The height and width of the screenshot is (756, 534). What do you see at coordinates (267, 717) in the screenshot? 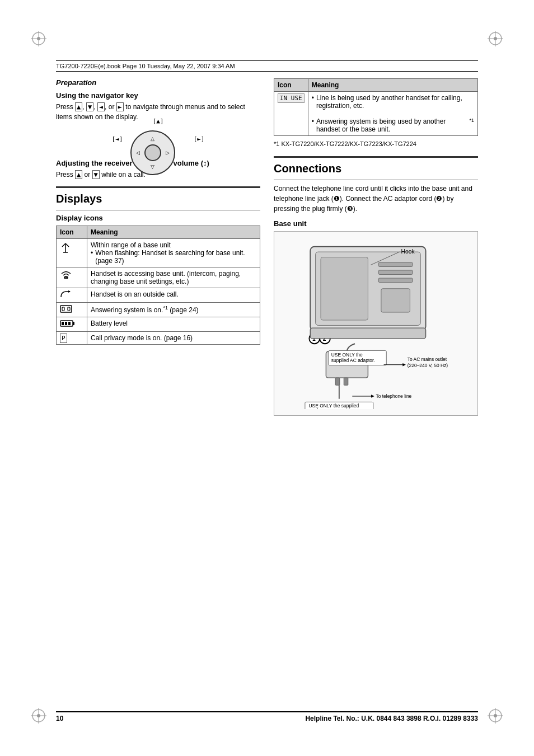
I see `page-footer: 10 Helpline Tel. No.: U.K. 0844 843 3898…` at bounding box center [267, 717].